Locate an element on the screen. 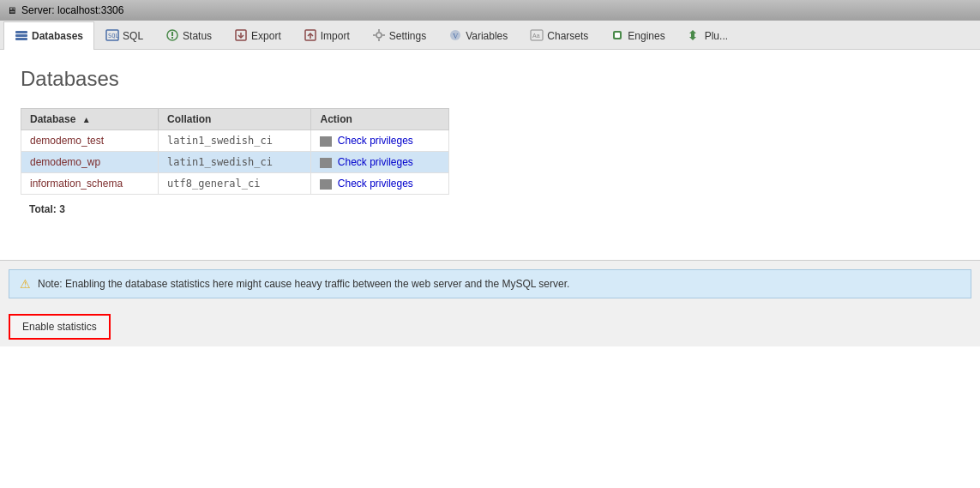 The height and width of the screenshot is (488, 980). total-label: Total: is located at coordinates (43, 209).